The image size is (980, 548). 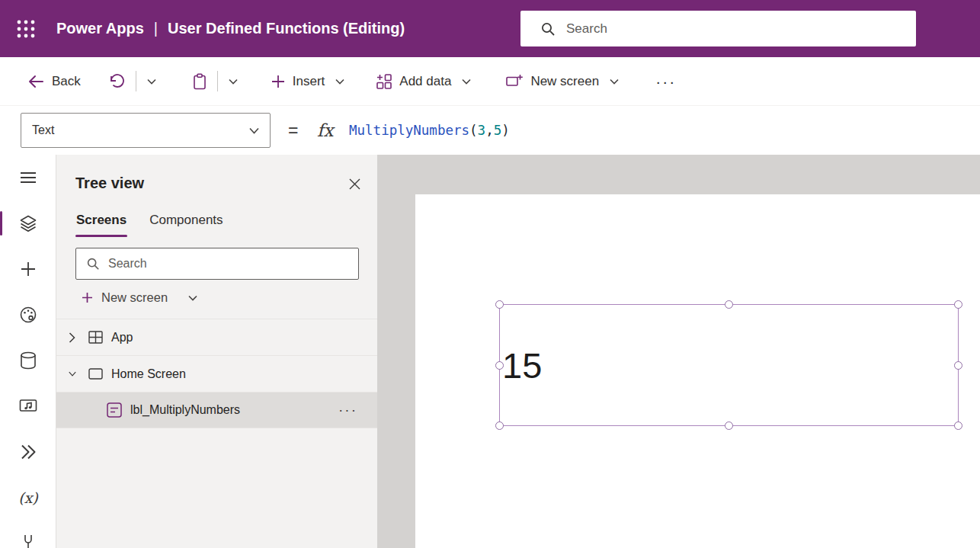 I want to click on rail-item-tree-view, so click(x=28, y=223).